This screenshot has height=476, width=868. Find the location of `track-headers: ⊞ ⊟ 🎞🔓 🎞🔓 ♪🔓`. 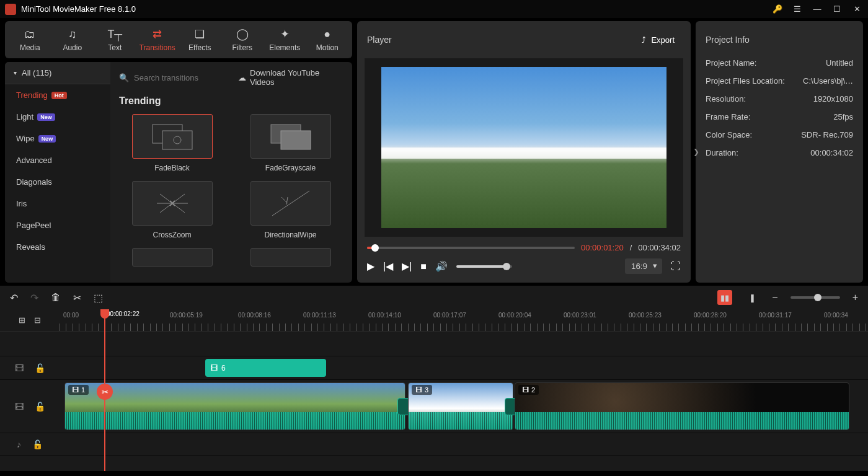

track-headers: ⊞ ⊟ 🎞🔓 🎞🔓 ♪🔓 is located at coordinates (30, 390).